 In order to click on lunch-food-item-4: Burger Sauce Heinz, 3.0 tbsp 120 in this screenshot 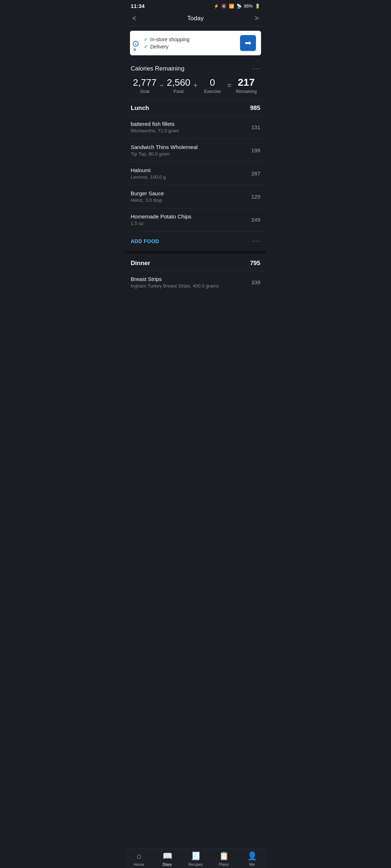, I will do `click(196, 196)`.